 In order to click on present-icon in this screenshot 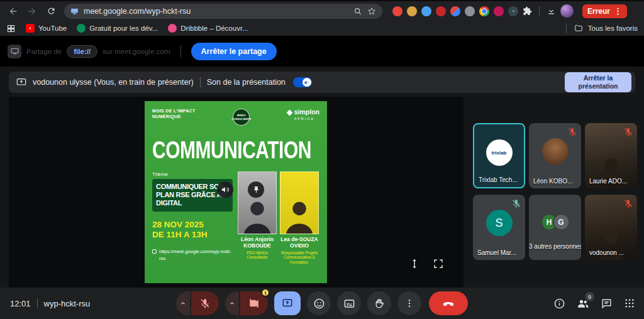, I will do `click(21, 82)`.